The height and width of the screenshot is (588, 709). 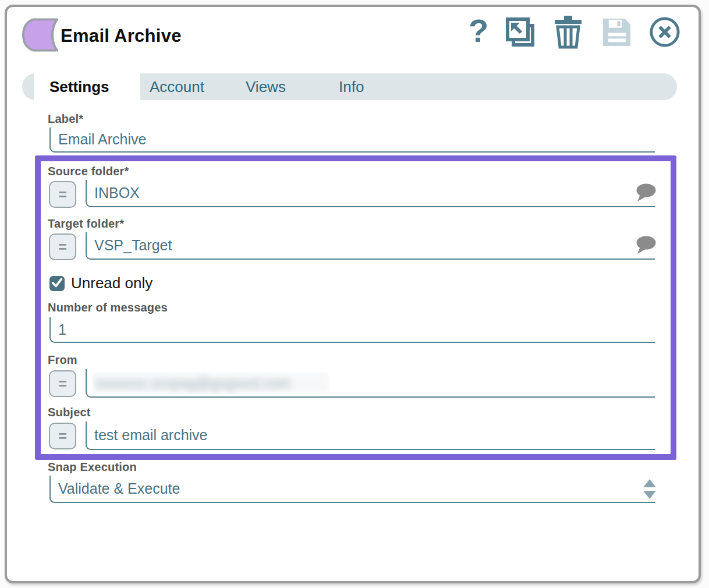 What do you see at coordinates (57, 284) in the screenshot?
I see `unread-only-checkbox` at bounding box center [57, 284].